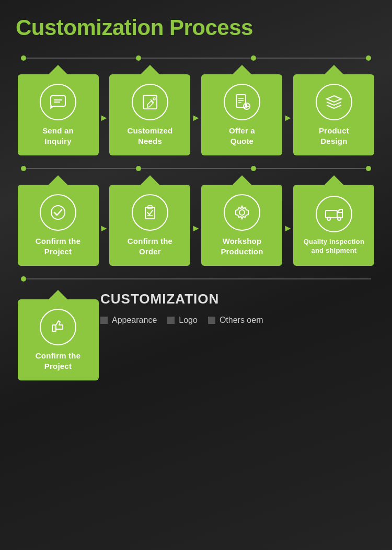  Describe the element at coordinates (134, 320) in the screenshot. I see `tag-appearance-label: Appearance` at that location.